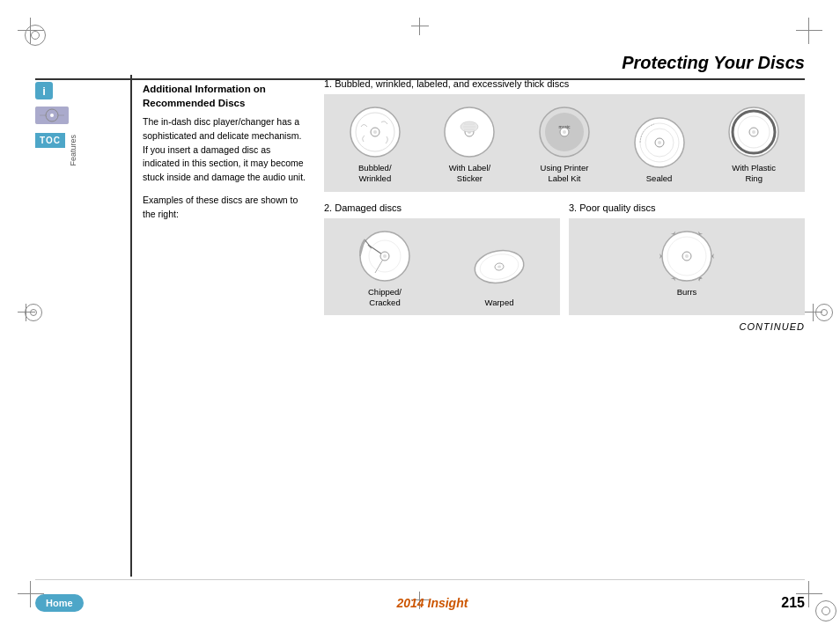 The image size is (840, 625). Describe the element at coordinates (564, 143) in the screenshot. I see `section1-box: Bubbled/Wrinkled` at that location.